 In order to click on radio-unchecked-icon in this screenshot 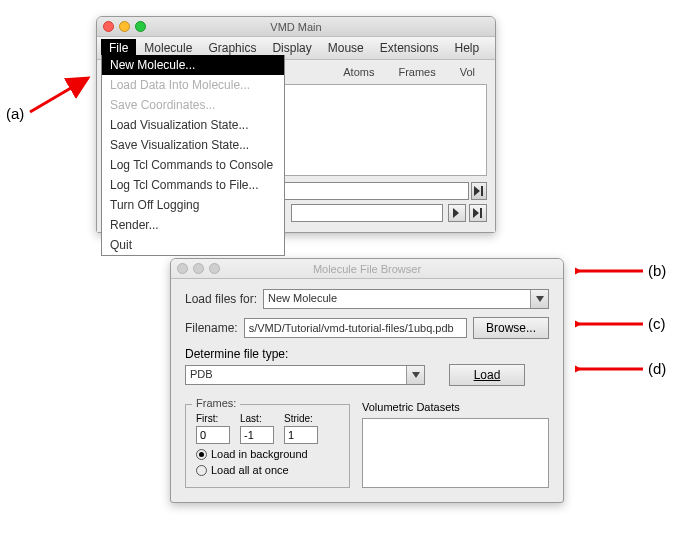, I will do `click(202, 470)`.